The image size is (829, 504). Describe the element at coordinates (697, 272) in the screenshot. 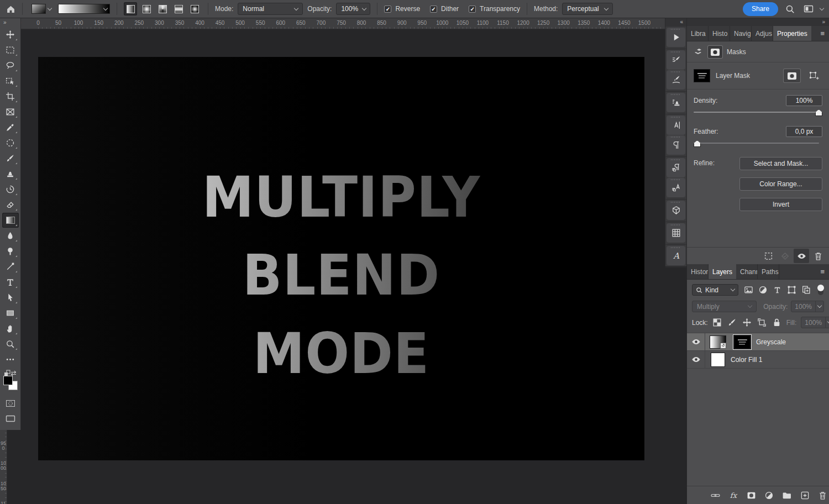

I see `tab-history: History` at that location.